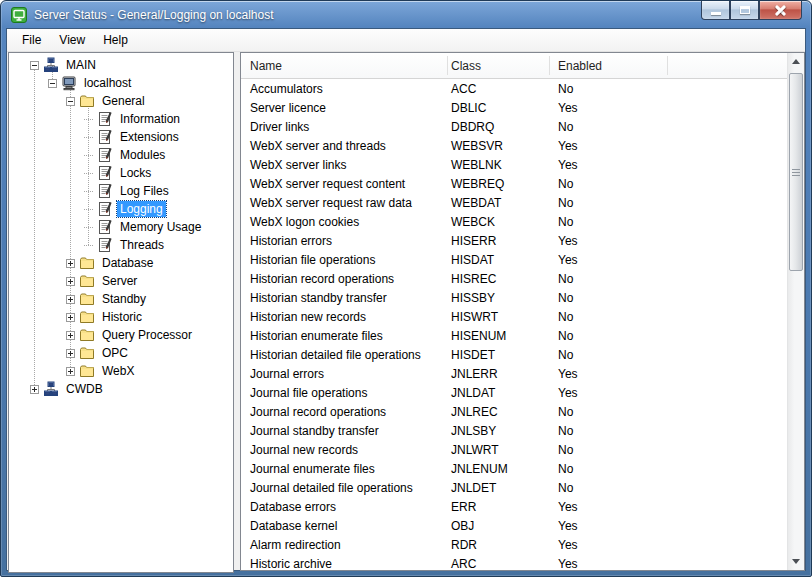  Describe the element at coordinates (84, 389) in the screenshot. I see `tree-item-label: CWDB` at that location.